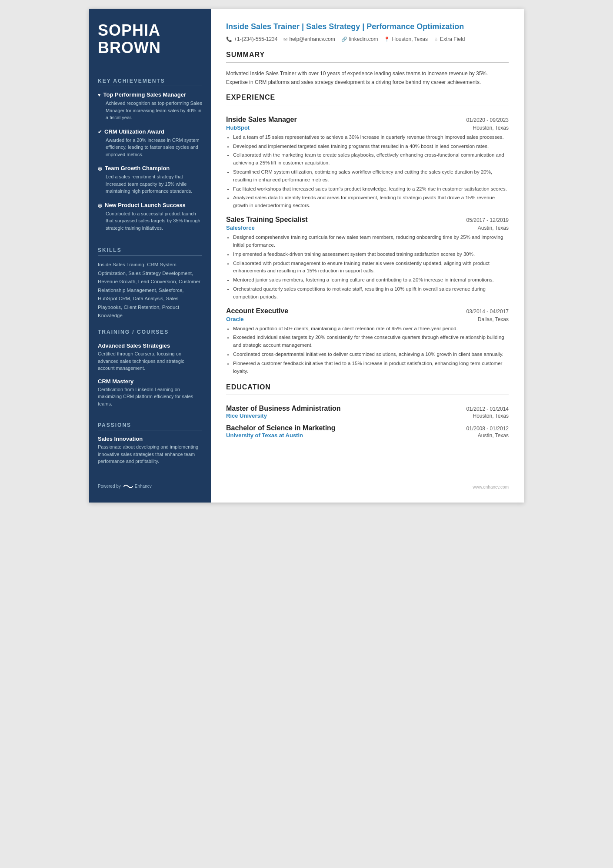  Describe the element at coordinates (235, 319) in the screenshot. I see `job-company: Oracle` at that location.